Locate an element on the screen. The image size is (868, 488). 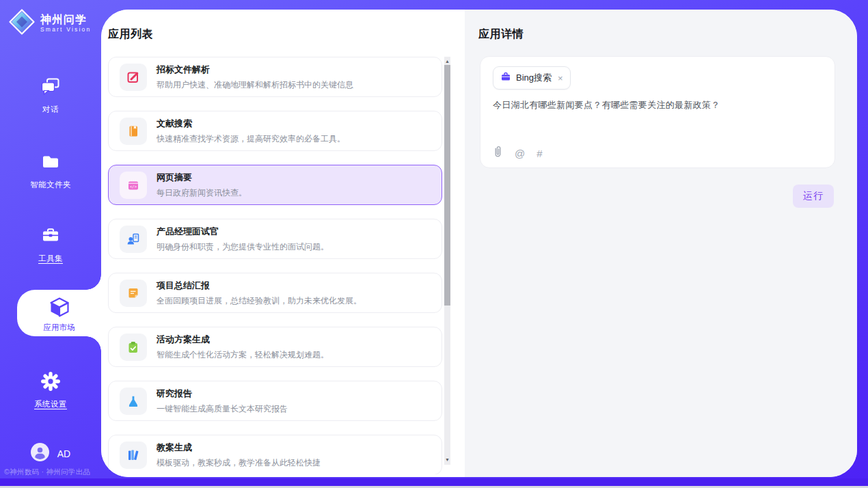
sticky-note-icon is located at coordinates (133, 293).